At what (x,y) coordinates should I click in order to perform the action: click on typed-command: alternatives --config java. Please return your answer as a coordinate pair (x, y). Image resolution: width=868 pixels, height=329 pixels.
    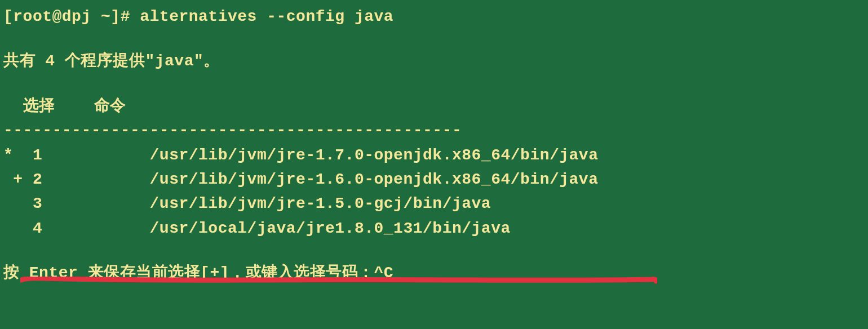
    Looking at the image, I should click on (267, 17).